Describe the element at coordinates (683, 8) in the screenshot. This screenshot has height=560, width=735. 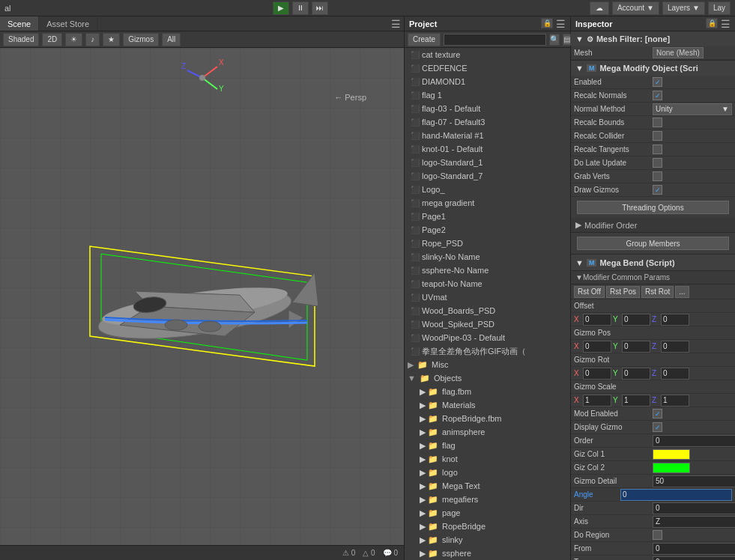
I see `layers-dropdown: Layers ▼` at that location.